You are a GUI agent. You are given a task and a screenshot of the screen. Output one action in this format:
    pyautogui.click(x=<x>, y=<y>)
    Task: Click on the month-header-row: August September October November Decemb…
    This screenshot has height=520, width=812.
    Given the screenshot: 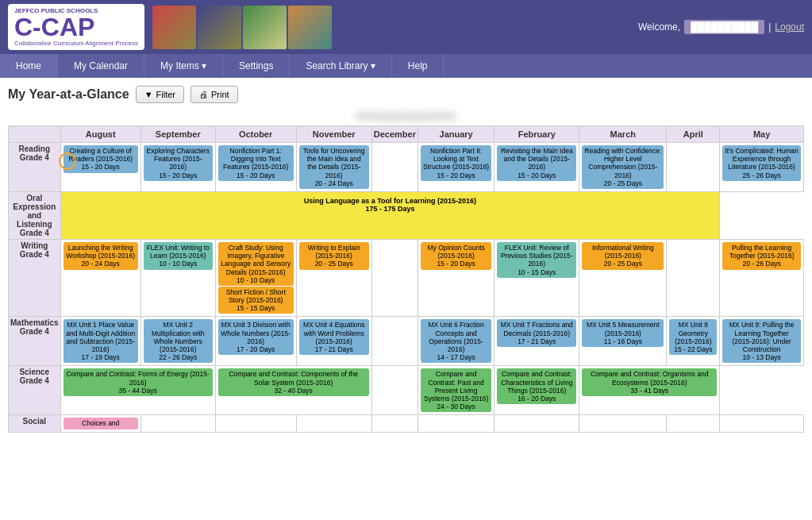 What is the action you would take?
    pyautogui.click(x=406, y=135)
    